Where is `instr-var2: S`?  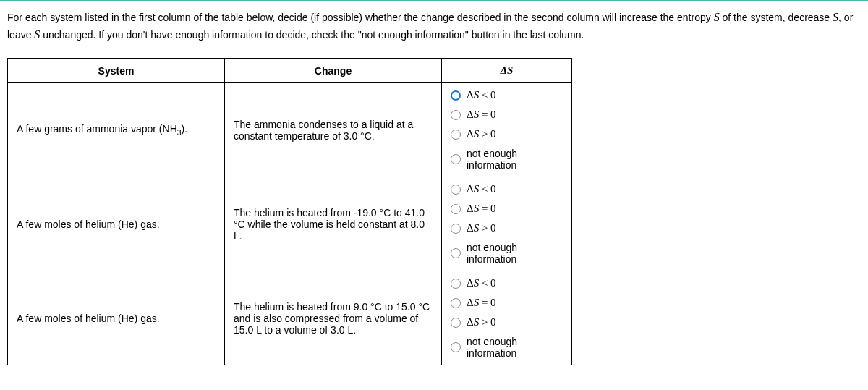
instr-var2: S is located at coordinates (835, 17).